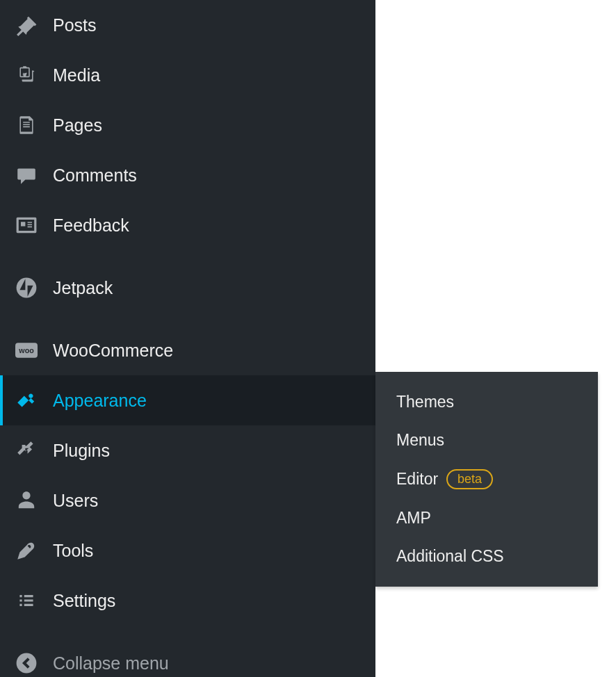  What do you see at coordinates (26, 601) in the screenshot?
I see `settings-icon` at bounding box center [26, 601].